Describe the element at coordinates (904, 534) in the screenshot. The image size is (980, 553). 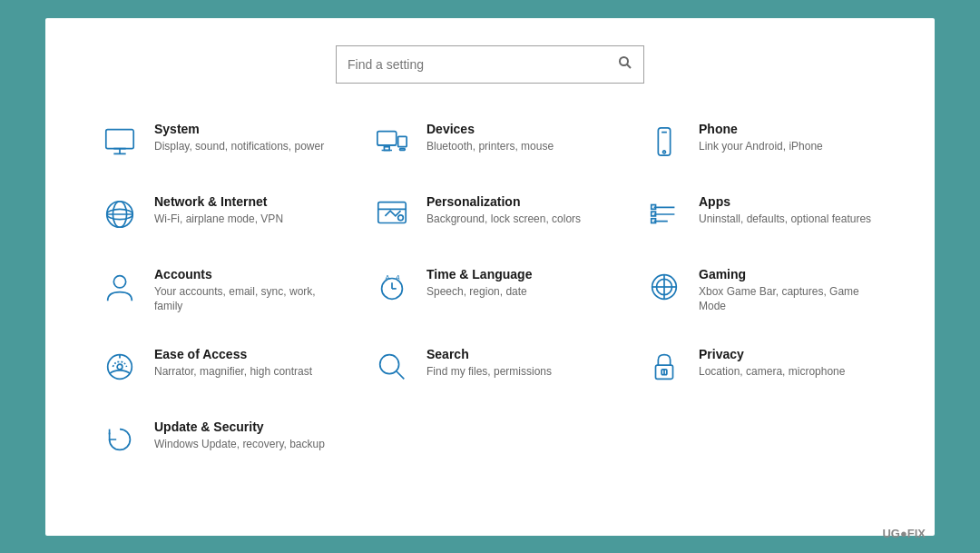
I see `watermark: UG●FIX` at that location.